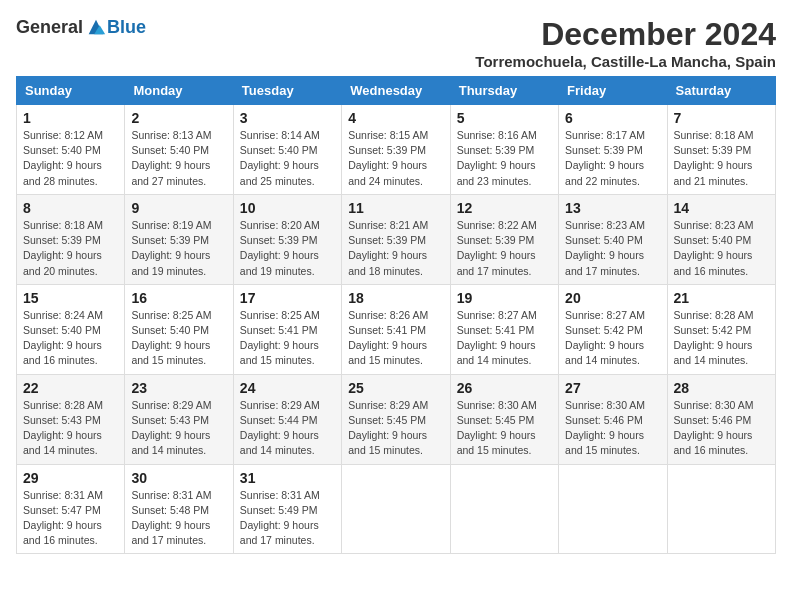 Image resolution: width=792 pixels, height=612 pixels. Describe the element at coordinates (287, 150) in the screenshot. I see `calendar-cell: 3Sunrise: 8:14 AMSunset: 5:40 PMDaylight…` at that location.